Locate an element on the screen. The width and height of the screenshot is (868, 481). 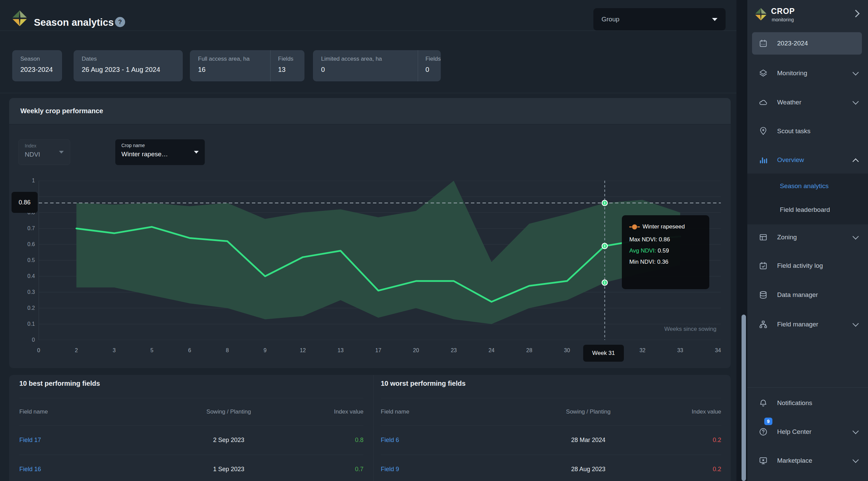
index-select: Index NDVI is located at coordinates (44, 152).